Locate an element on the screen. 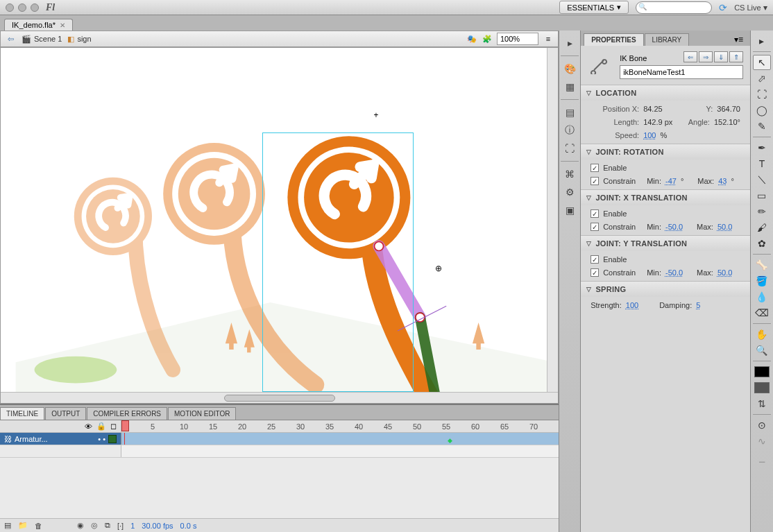 This screenshot has width=773, height=532. stroke-color is located at coordinates (762, 372).